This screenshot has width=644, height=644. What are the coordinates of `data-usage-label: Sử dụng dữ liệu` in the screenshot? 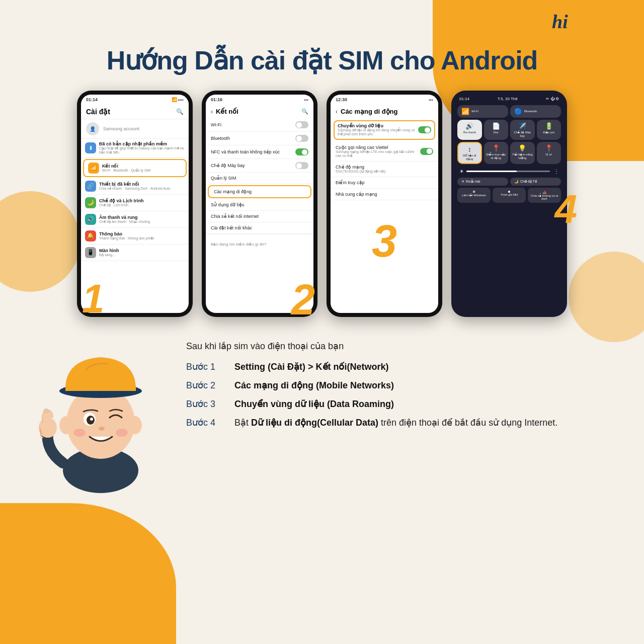 It's located at (227, 205).